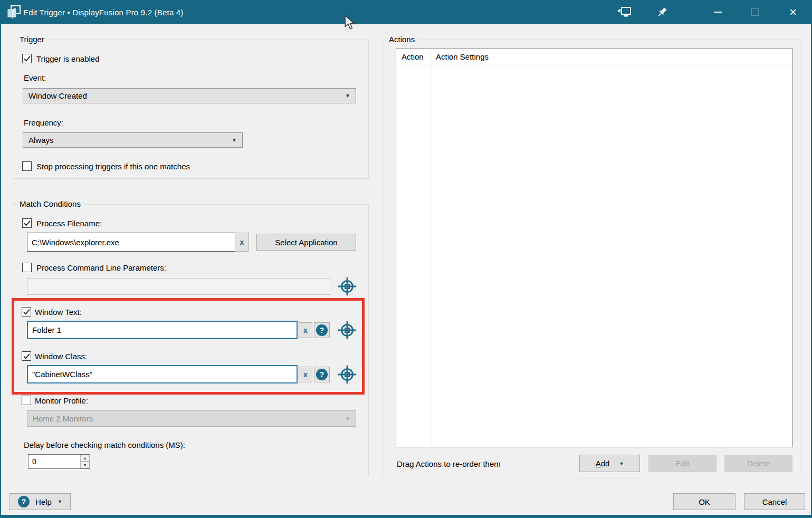 The height and width of the screenshot is (518, 812). Describe the element at coordinates (32, 39) in the screenshot. I see `trigger-group-label: Trigger` at that location.